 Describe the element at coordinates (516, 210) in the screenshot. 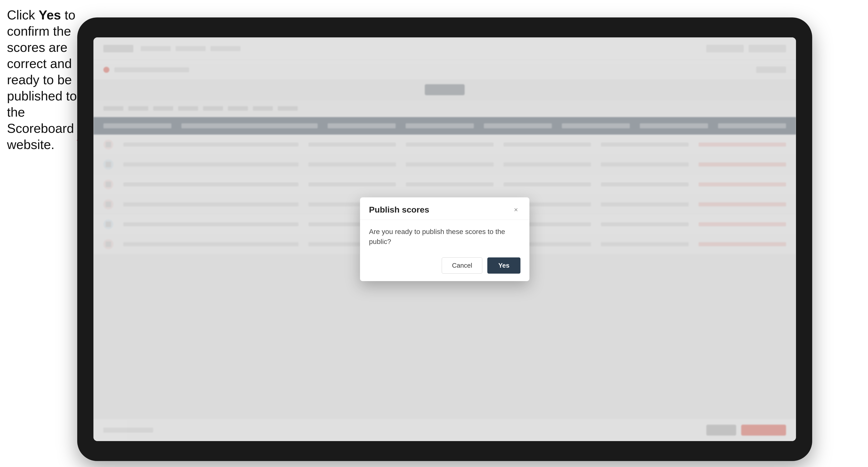

I see `dialog-close-button: ×` at that location.